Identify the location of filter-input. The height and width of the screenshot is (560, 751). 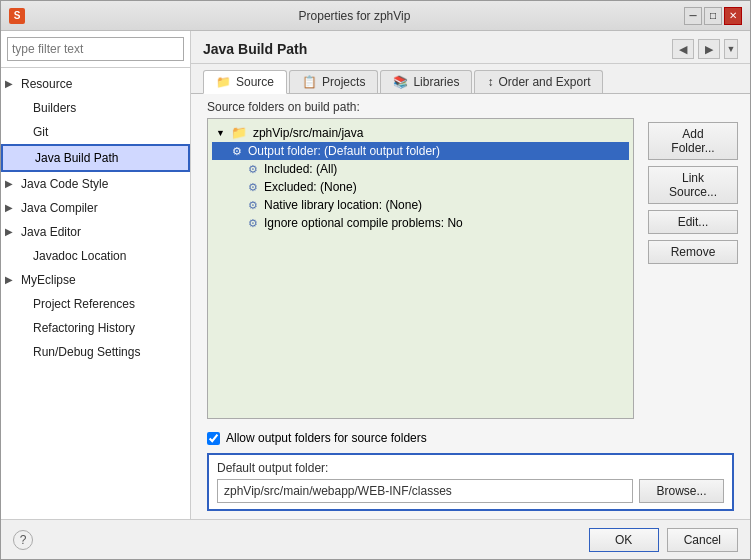
(96, 49).